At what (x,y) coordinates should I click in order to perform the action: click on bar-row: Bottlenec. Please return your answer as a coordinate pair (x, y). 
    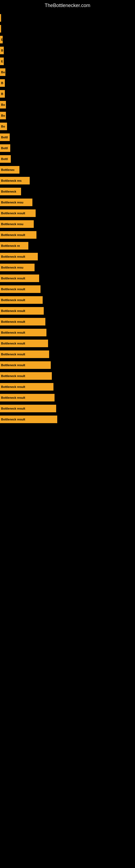
    Looking at the image, I should click on (68, 170).